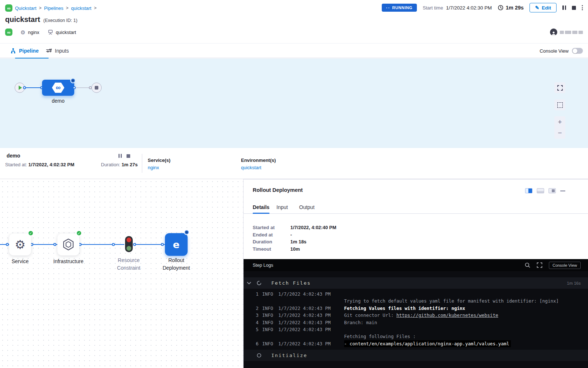  What do you see at coordinates (73, 80) in the screenshot?
I see `stage-running-spinner-icon` at bounding box center [73, 80].